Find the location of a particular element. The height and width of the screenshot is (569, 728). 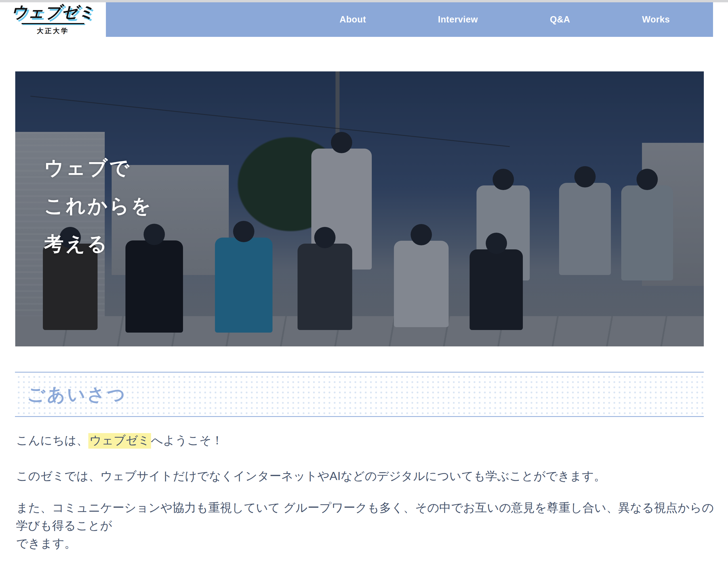

top-hairline is located at coordinates (364, 1).